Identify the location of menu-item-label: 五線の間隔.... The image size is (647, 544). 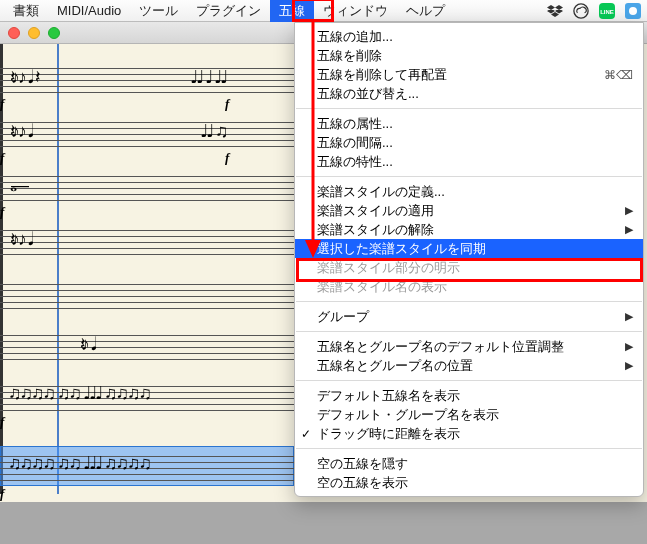
(355, 143).